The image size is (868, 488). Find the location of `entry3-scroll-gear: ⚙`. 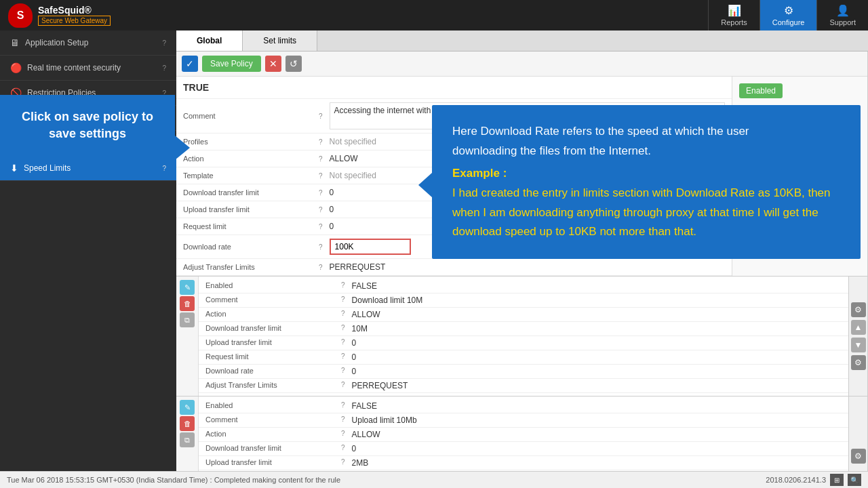

entry3-scroll-gear: ⚙ is located at coordinates (859, 456).